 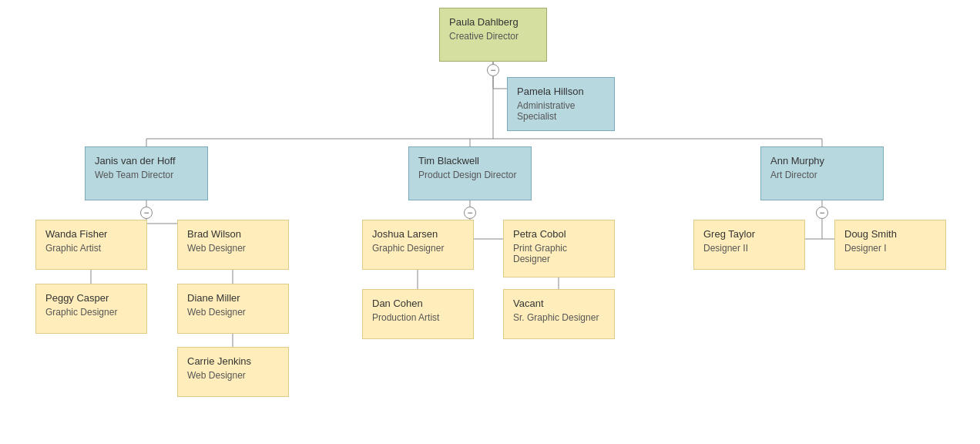 What do you see at coordinates (559, 304) in the screenshot?
I see `vacant-name: Vacant` at bounding box center [559, 304].